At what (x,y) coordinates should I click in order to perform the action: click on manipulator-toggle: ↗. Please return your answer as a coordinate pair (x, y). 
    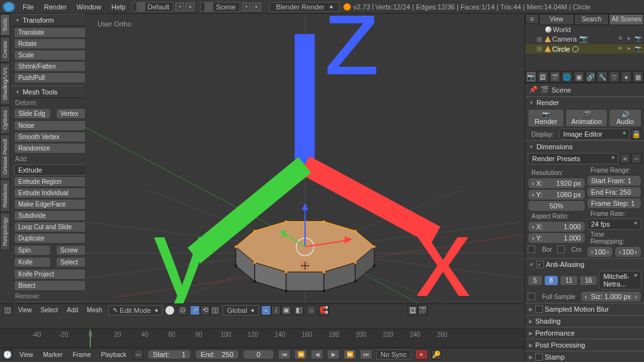
    Looking at the image, I should click on (195, 310).